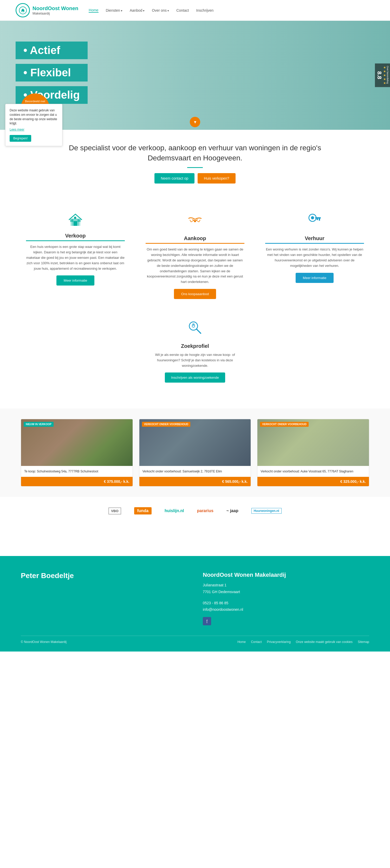  I want to click on footer-link-contact: Contact, so click(256, 642).